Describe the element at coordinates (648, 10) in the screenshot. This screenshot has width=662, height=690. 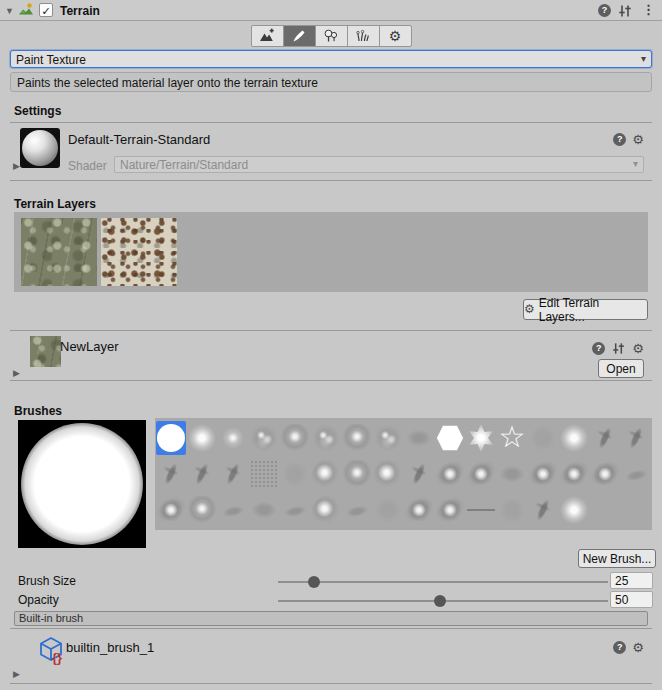
I see `more-menu-icon: ⋮` at that location.